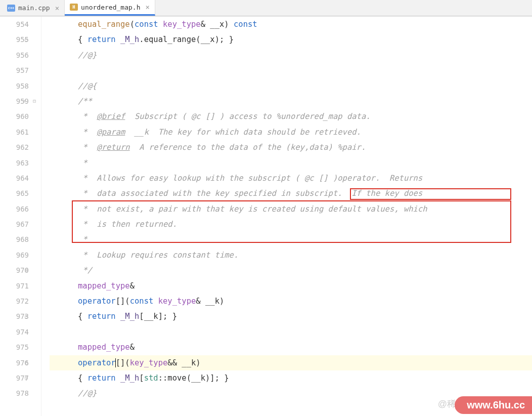 This screenshot has height=416, width=532. I want to click on code-line: * not exist, a pair with that key is cre…, so click(291, 209).